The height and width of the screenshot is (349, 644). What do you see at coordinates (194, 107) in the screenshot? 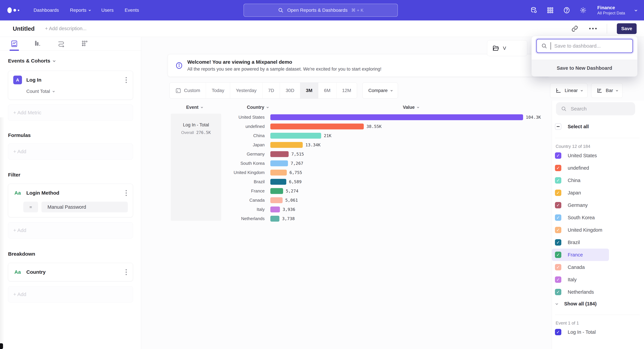
I see `column-header-event: Event` at bounding box center [194, 107].